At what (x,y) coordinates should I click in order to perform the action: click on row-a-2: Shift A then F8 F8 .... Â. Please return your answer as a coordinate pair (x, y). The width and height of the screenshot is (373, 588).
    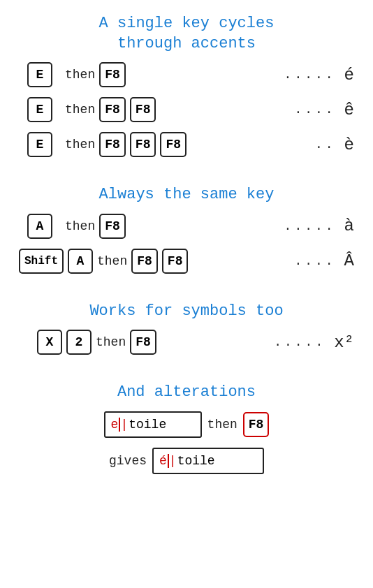
    Looking at the image, I should click on (186, 261).